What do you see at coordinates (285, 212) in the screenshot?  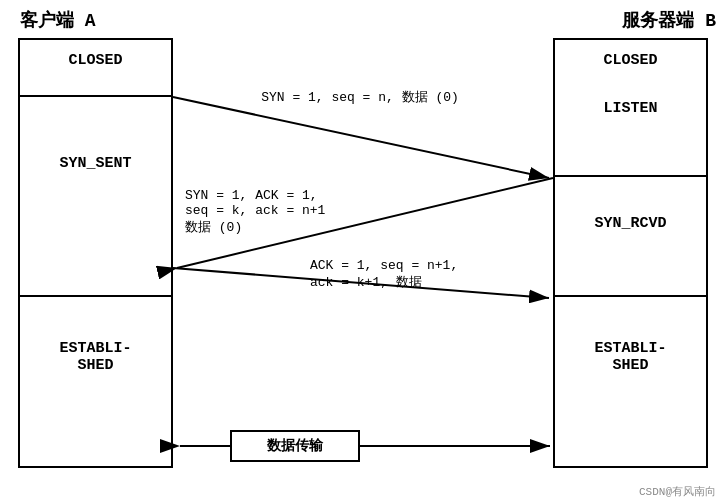 I see `syn-ack-message-label: SYN = 1, ACK = 1, seq = k, ack = n+1 数据 …` at bounding box center [285, 212].